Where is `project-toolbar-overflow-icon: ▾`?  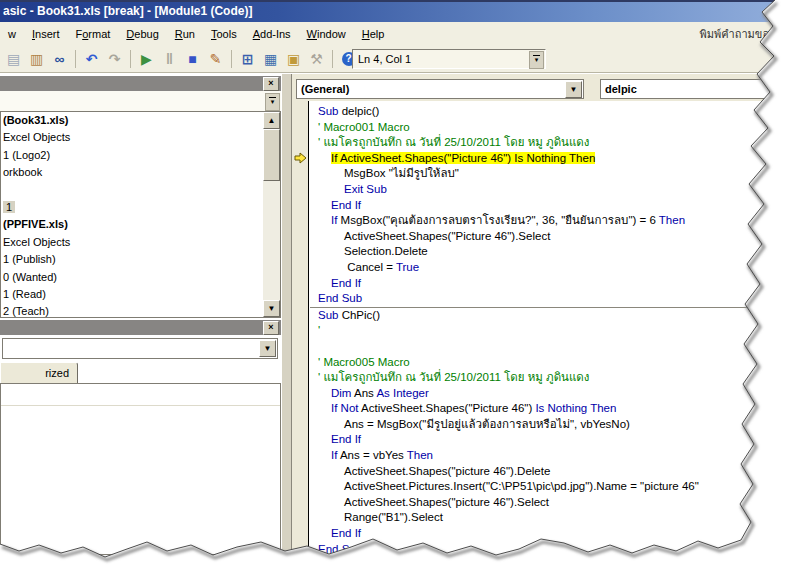
project-toolbar-overflow-icon: ▾ is located at coordinates (272, 102).